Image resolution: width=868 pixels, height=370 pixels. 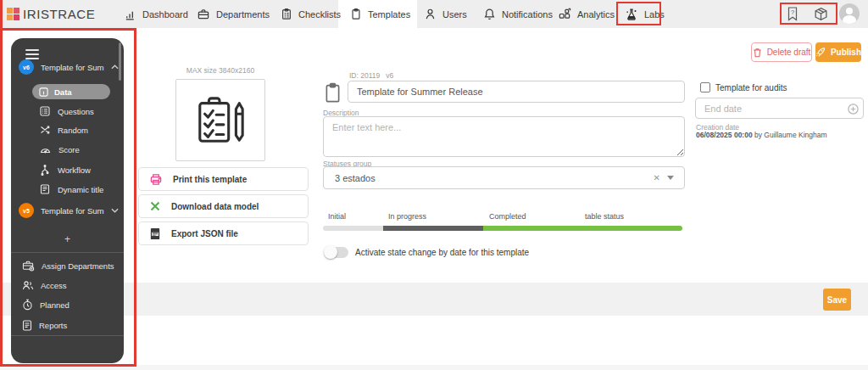 I want to click on dashboard-icon, so click(x=131, y=14).